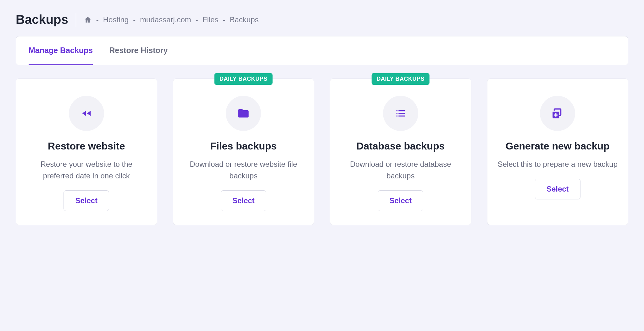 The image size is (644, 331). What do you see at coordinates (138, 51) in the screenshot?
I see `tab-restore-history: Restore History` at bounding box center [138, 51].